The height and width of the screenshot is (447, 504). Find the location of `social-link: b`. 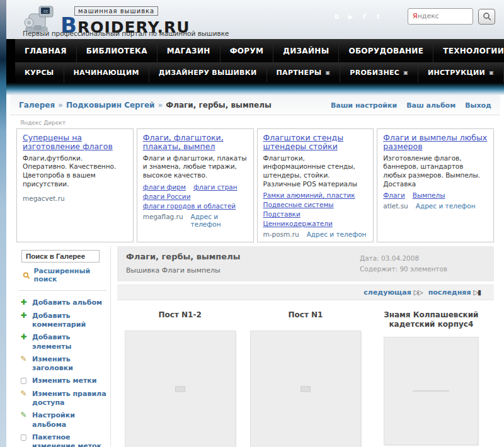

social-link: b is located at coordinates (336, 16).